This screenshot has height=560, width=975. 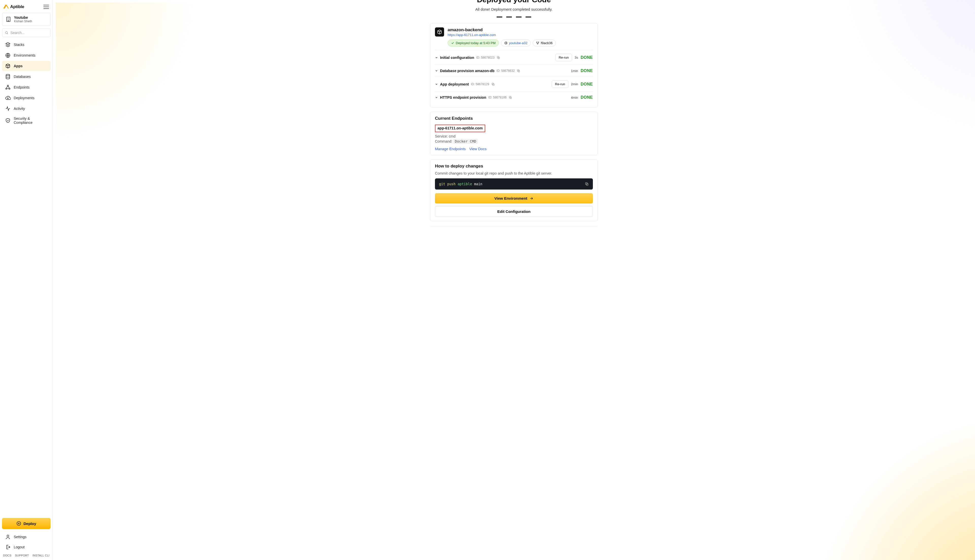 What do you see at coordinates (587, 184) in the screenshot?
I see `copy-command-button` at bounding box center [587, 184].